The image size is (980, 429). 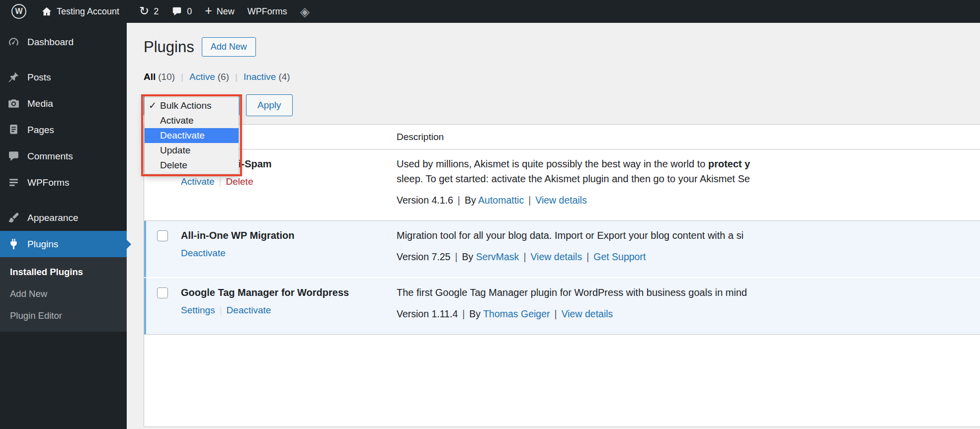 I want to click on sidebar-item-appearance: Appearance, so click(x=64, y=217).